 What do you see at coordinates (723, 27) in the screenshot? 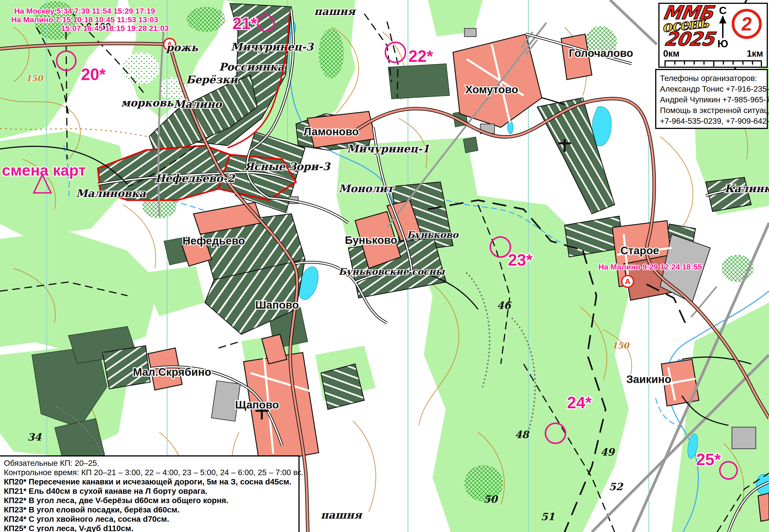
I see `compass-icon: С Ю` at bounding box center [723, 27].